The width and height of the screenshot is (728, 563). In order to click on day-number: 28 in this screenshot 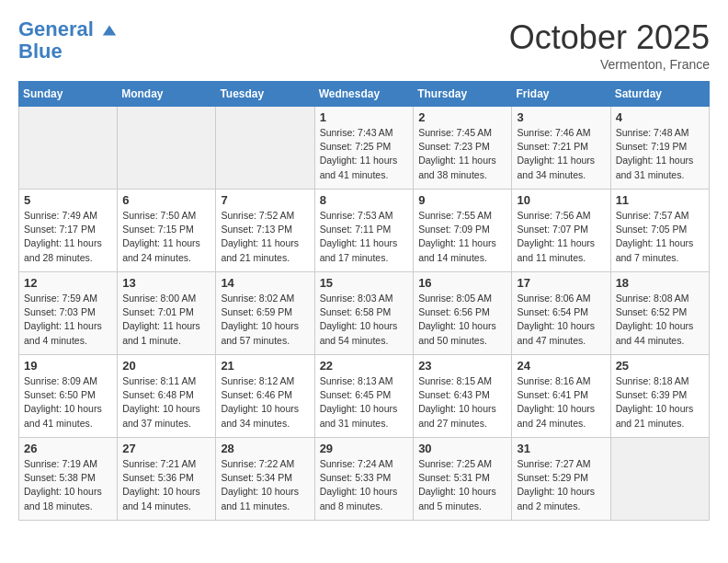, I will do `click(265, 449)`.